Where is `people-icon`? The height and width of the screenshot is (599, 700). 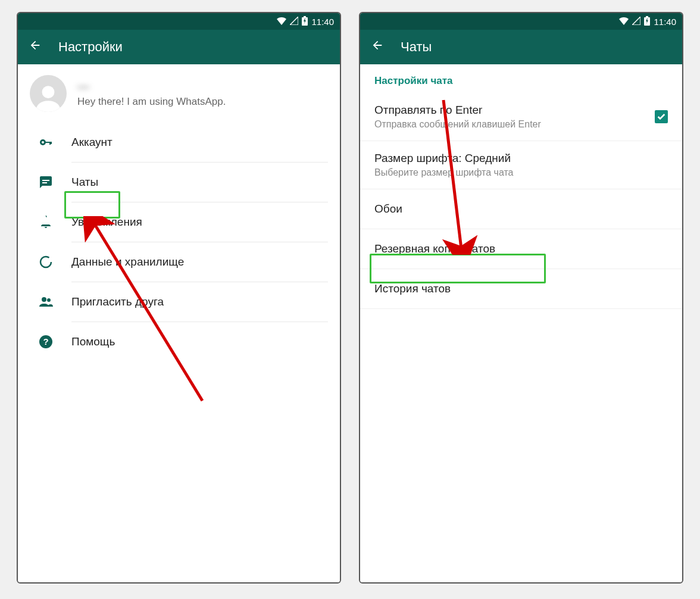
people-icon is located at coordinates (46, 302).